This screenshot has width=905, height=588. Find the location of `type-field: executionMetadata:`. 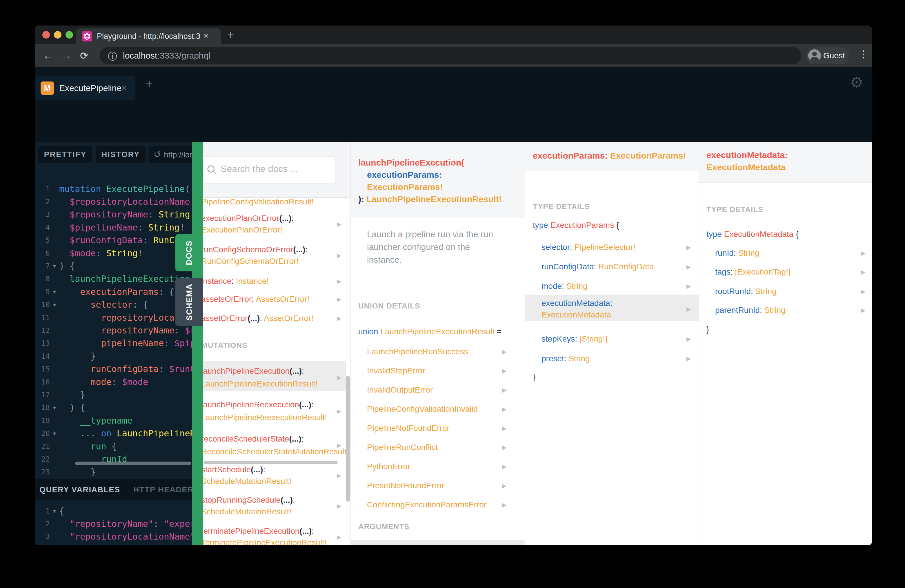

type-field: executionMetadata: is located at coordinates (577, 304).